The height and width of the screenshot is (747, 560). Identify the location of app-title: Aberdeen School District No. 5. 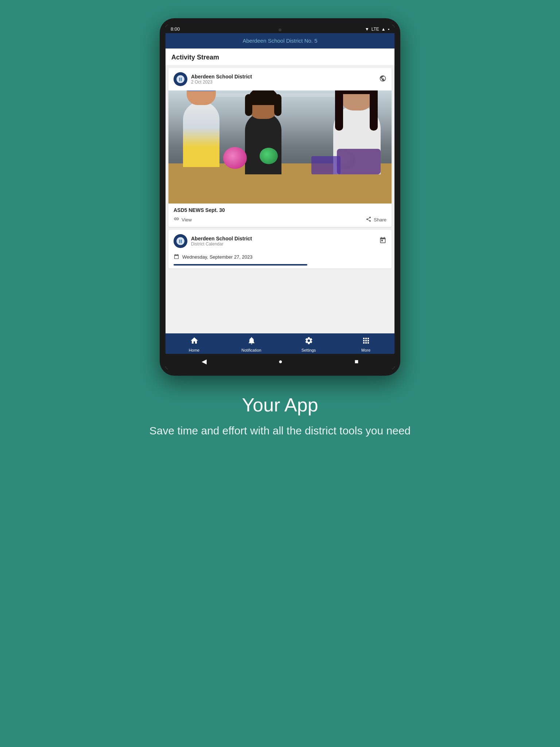
(280, 41).